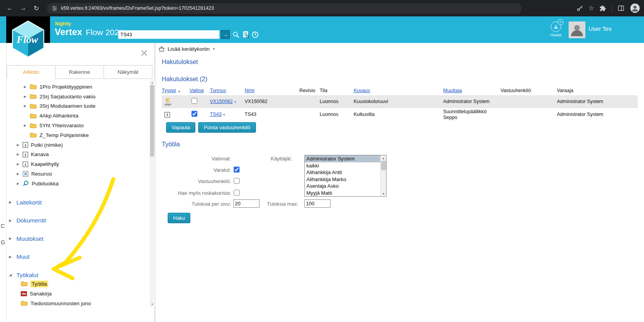 Image resolution: width=644 pixels, height=322 pixels. I want to click on tunnus-link: TS43, so click(216, 114).